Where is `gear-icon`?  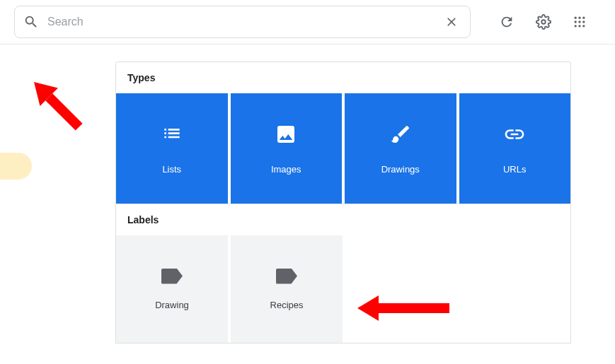 gear-icon is located at coordinates (544, 22).